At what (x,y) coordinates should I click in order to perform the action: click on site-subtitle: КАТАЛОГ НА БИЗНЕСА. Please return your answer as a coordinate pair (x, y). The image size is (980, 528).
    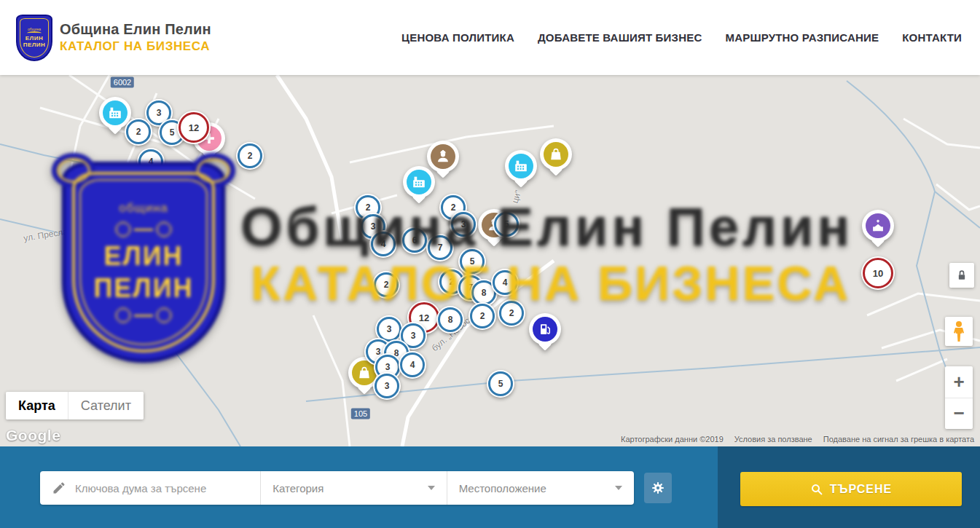
    Looking at the image, I should click on (136, 47).